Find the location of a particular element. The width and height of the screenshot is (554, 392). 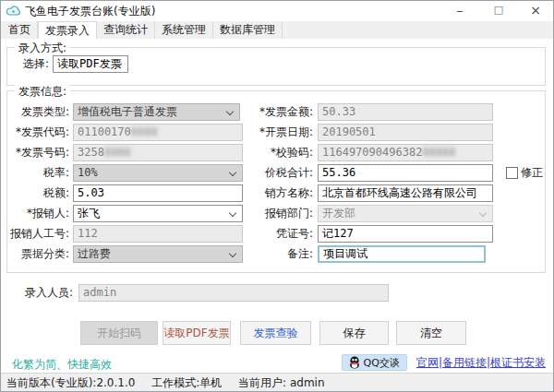

entry-mode-select-label: 选择: is located at coordinates (26, 65).